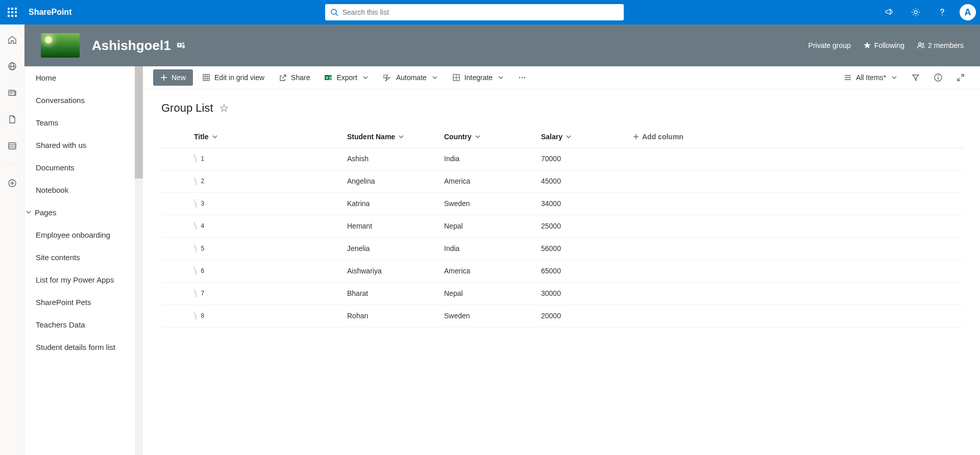  What do you see at coordinates (562, 248) in the screenshot?
I see `table-row: \ |5JeneliaIndia56000` at bounding box center [562, 248].